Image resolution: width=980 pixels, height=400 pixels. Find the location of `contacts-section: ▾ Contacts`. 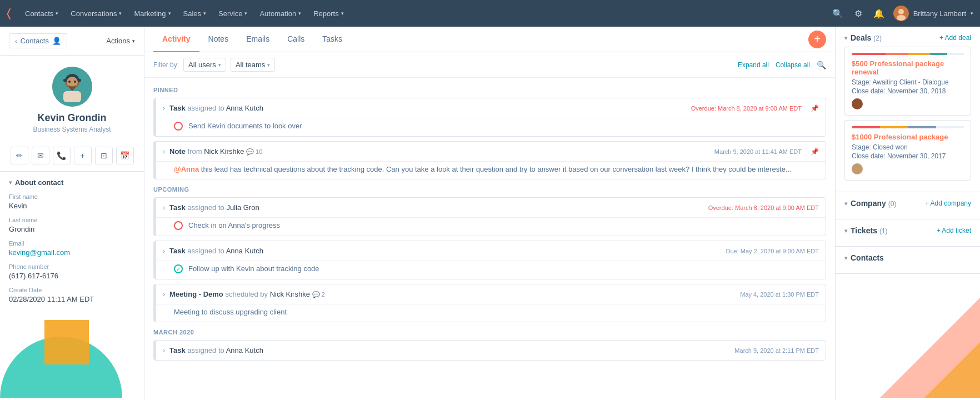

contacts-section: ▾ Contacts is located at coordinates (908, 260).